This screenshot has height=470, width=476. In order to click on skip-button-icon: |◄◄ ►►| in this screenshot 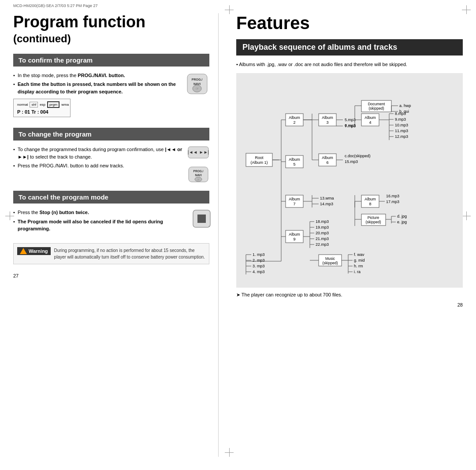, I will do `click(198, 155)`.